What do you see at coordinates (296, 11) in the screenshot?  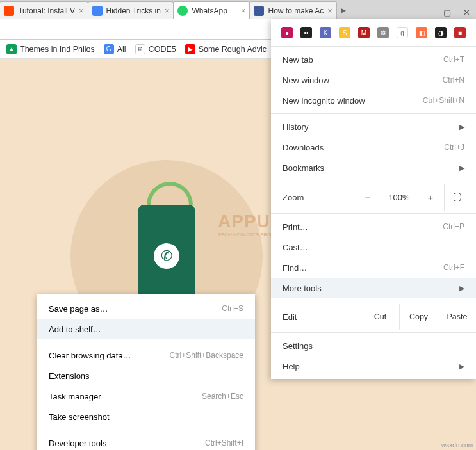 I see `tab-label: How to make Ac` at bounding box center [296, 11].